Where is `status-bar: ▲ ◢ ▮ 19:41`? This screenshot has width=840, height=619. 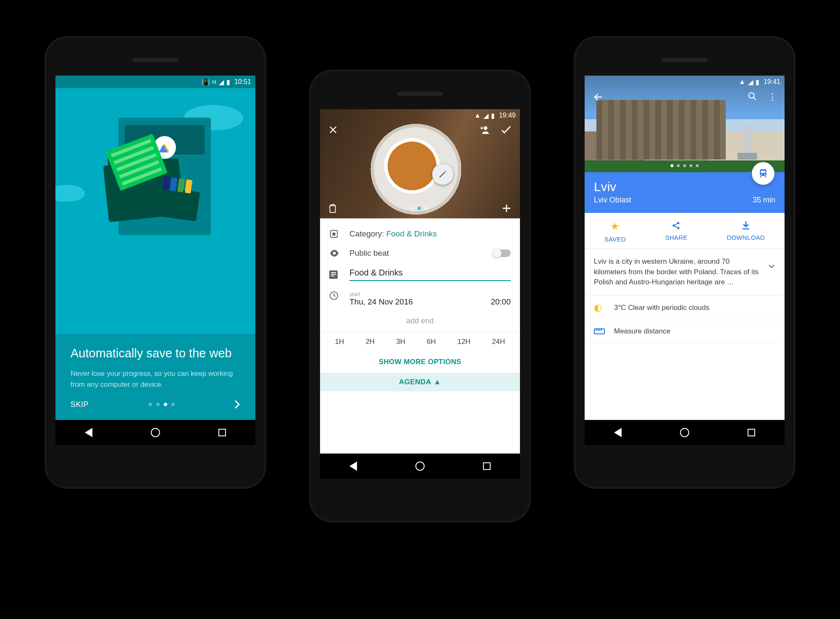 status-bar: ▲ ◢ ▮ 19:41 is located at coordinates (685, 82).